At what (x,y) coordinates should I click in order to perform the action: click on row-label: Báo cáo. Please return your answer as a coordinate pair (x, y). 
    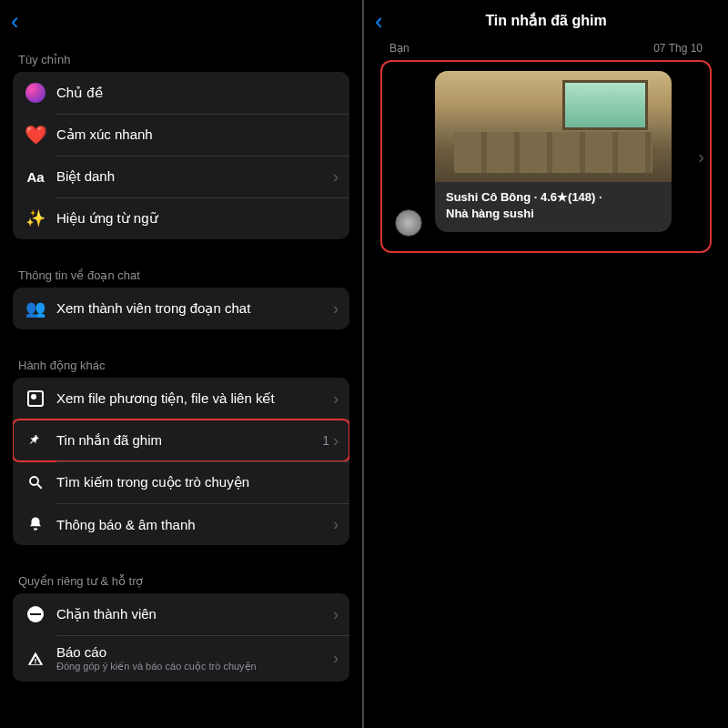
    Looking at the image, I should click on (195, 652).